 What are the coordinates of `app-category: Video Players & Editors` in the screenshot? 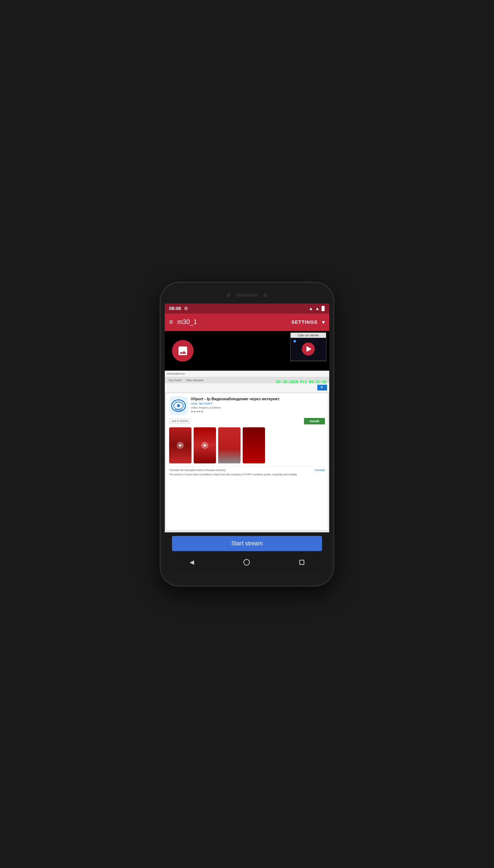 It's located at (258, 408).